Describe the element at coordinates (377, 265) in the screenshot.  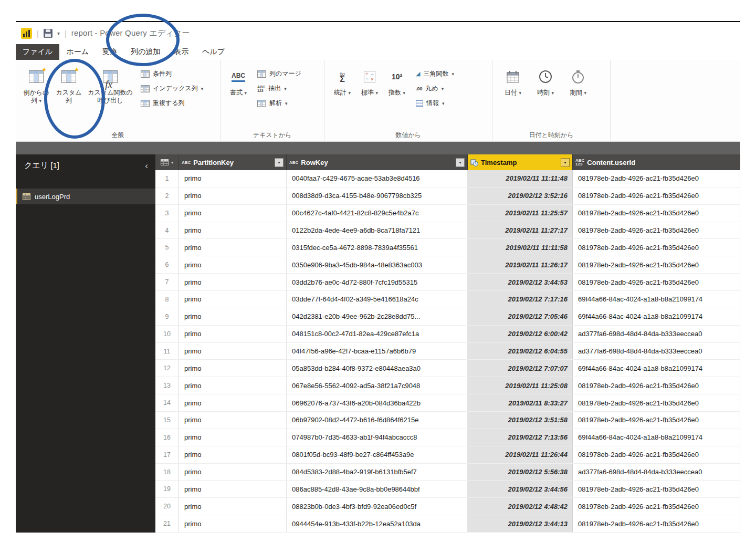
I see `rowkey-cell: 0350e906-9ba3-45db-984a-48e8363ac003` at that location.